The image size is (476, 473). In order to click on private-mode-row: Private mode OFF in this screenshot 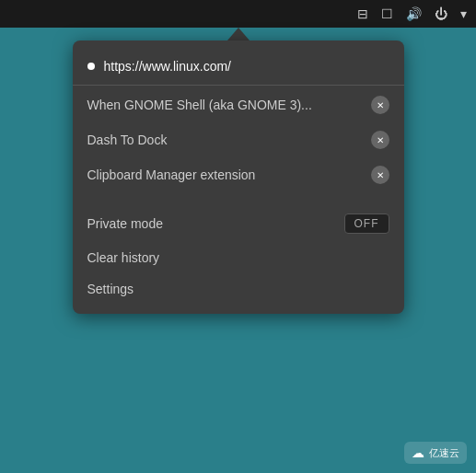, I will do `click(238, 224)`.